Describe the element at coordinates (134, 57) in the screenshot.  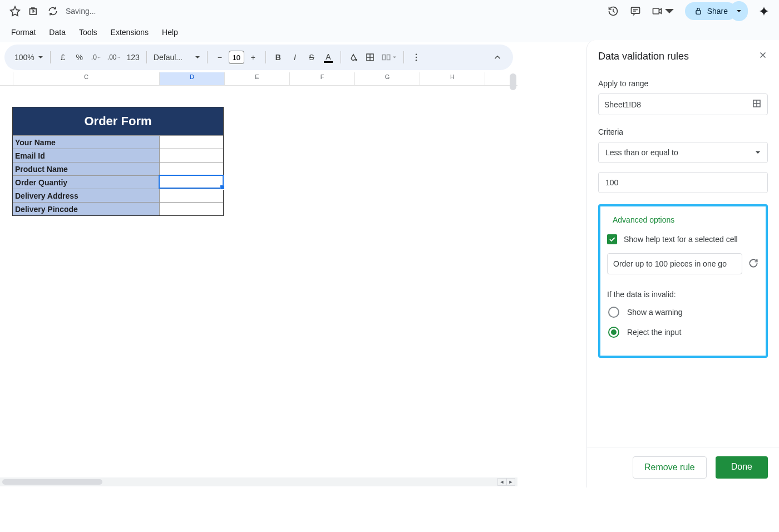
I see `more-formats-button: 123` at that location.